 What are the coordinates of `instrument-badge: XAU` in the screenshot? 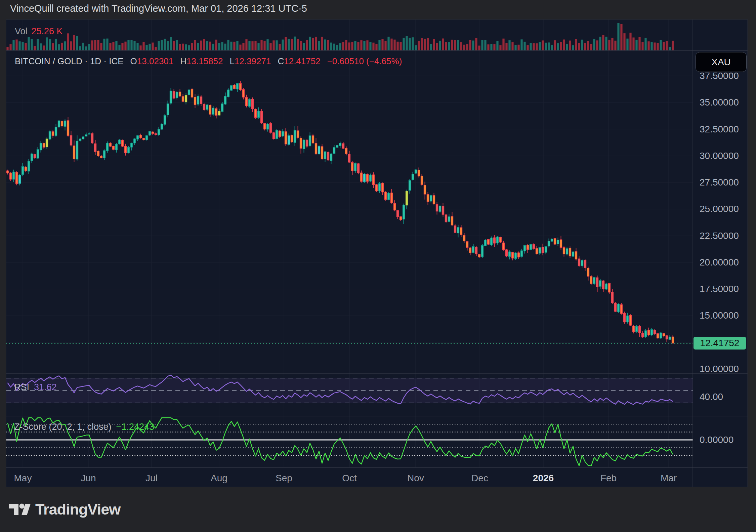 It's located at (721, 62).